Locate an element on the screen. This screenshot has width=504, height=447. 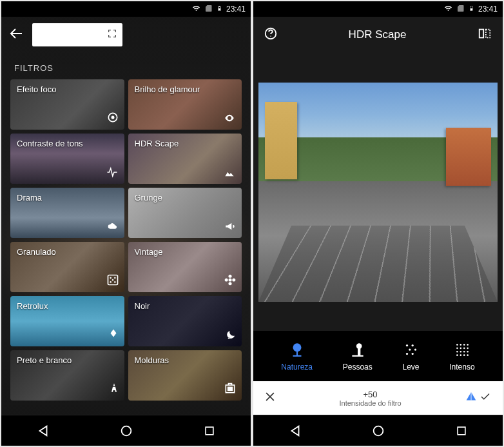
filter-tile-retrolux: Retrolux is located at coordinates (67, 321).